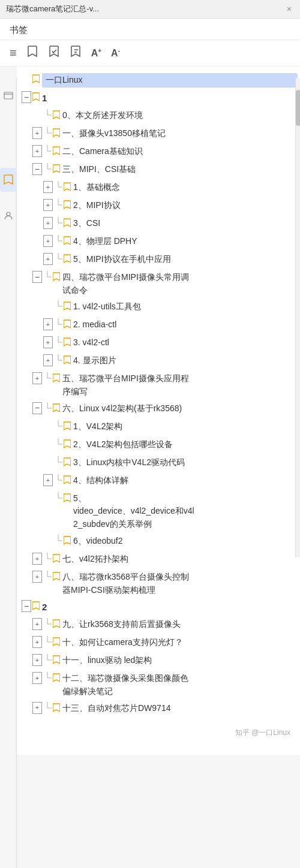 The height and width of the screenshot is (868, 300). I want to click on tree-row: +5、MIPI协议在手机中应用, so click(158, 260).